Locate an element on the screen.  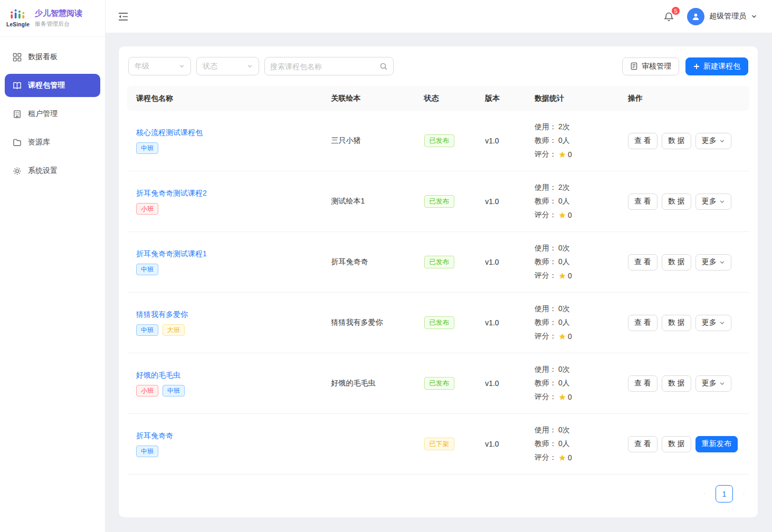
actions-cell: 查 看 数 据 更多 is located at coordinates (684, 323).